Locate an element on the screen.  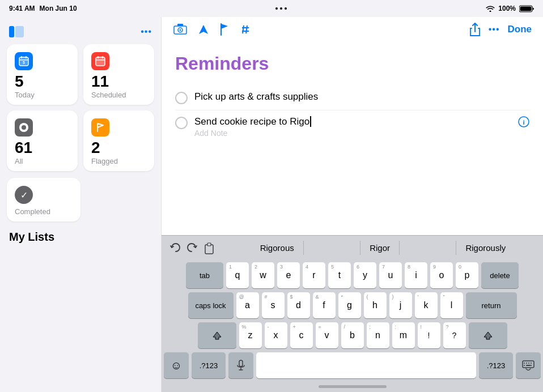
status-time: 9:41 AM is located at coordinates (22, 8).